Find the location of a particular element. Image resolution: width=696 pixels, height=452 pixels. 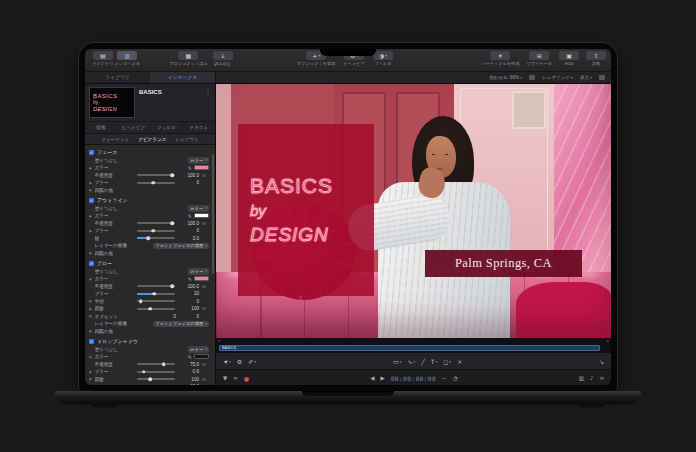

location-lower-third: Palm Springs, CA is located at coordinates (504, 264).